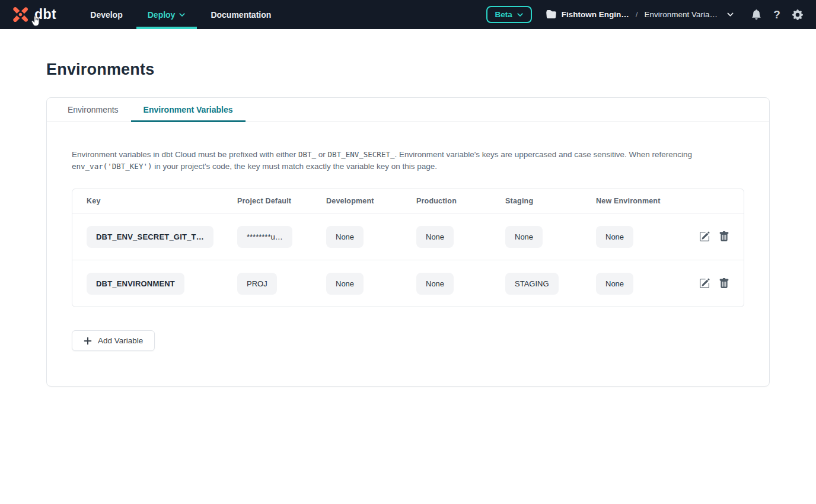 This screenshot has height=504, width=816. I want to click on code-dbt-prefix: DBT_, so click(307, 154).